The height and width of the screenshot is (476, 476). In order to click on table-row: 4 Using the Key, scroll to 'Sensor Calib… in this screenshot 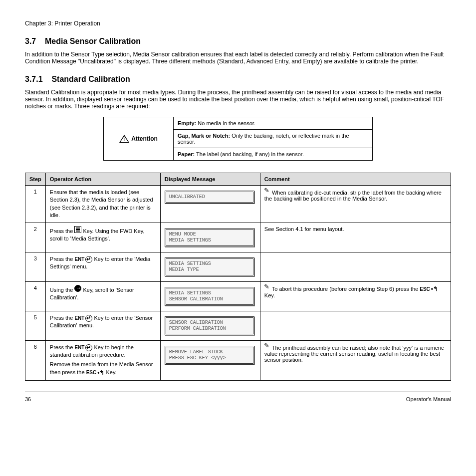, I will do `click(238, 296)`.